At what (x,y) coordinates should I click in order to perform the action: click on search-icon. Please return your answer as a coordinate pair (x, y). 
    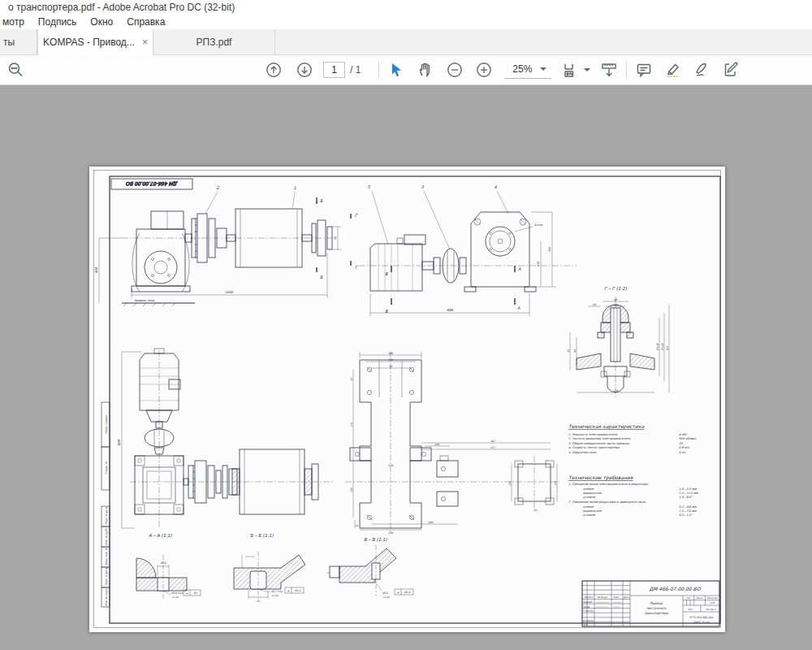
    Looking at the image, I should click on (15, 70).